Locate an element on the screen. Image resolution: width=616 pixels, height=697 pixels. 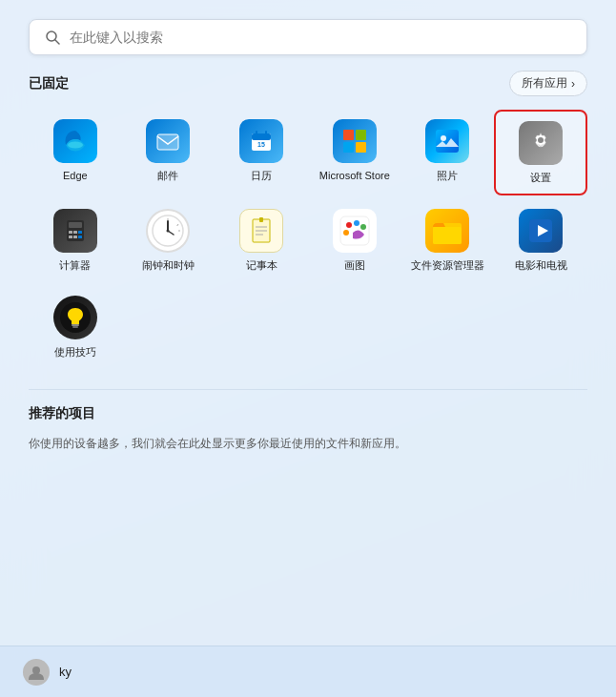
app-tips: 使用技巧 is located at coordinates (75, 327).